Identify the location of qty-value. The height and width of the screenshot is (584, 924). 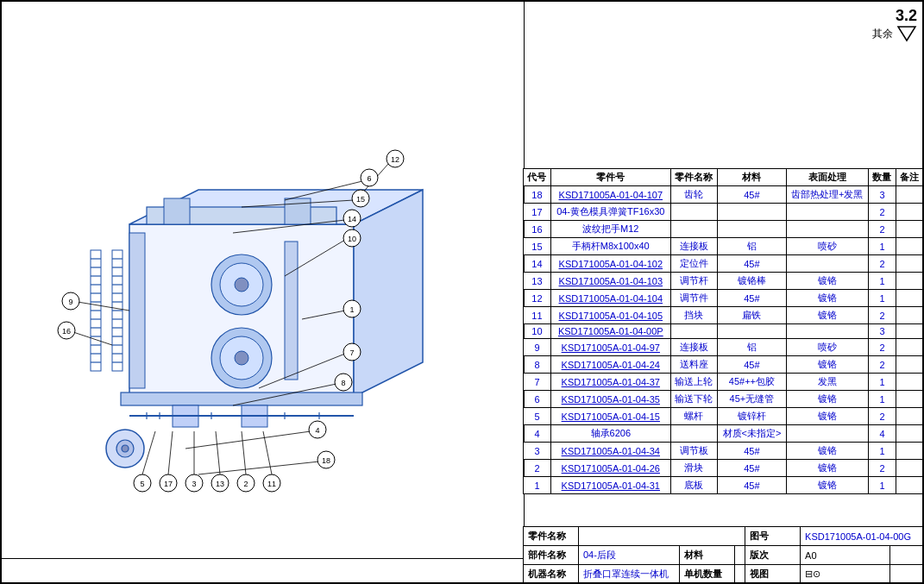
(740, 575).